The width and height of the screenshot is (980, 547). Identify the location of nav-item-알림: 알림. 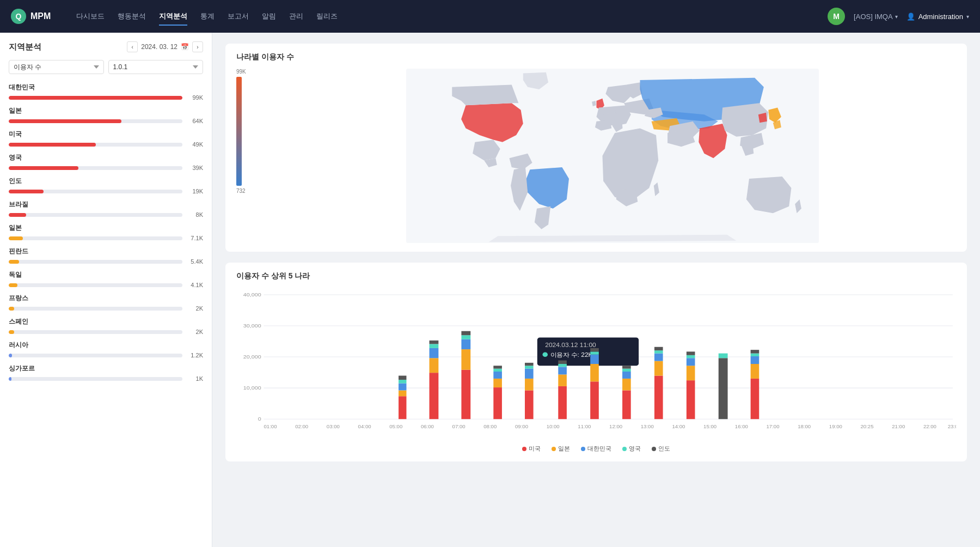
(269, 16).